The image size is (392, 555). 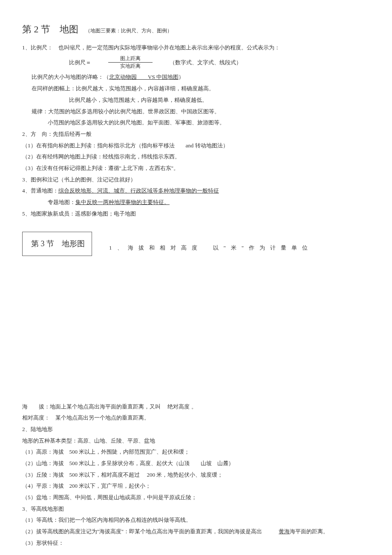 What do you see at coordinates (196, 475) in the screenshot?
I see `type-3: （3）丘陵：海拔 500 米以下，相对高度不超过 200 米，地势起伏小、坡度缓…` at bounding box center [196, 475].